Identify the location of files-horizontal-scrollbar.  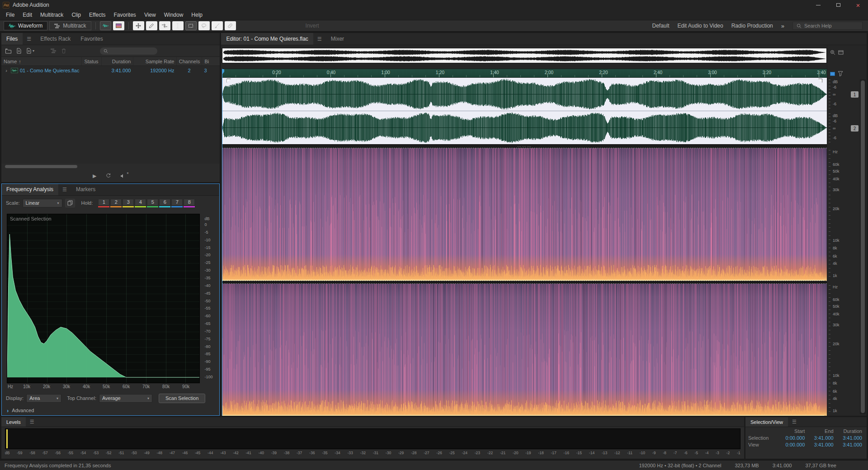
(110, 166).